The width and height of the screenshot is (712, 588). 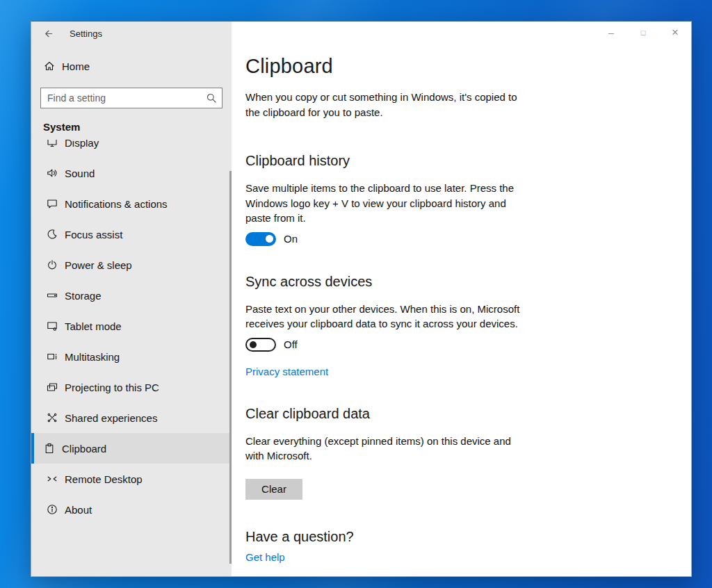 I want to click on sidebar-item-notifications: Notifications & actions, so click(x=131, y=204).